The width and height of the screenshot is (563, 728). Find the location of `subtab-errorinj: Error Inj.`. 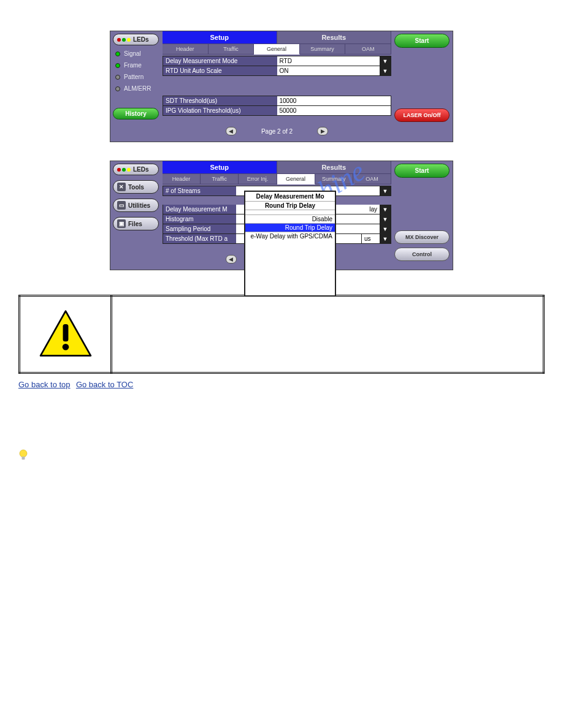

subtab-errorinj: Error Inj. is located at coordinates (258, 179).